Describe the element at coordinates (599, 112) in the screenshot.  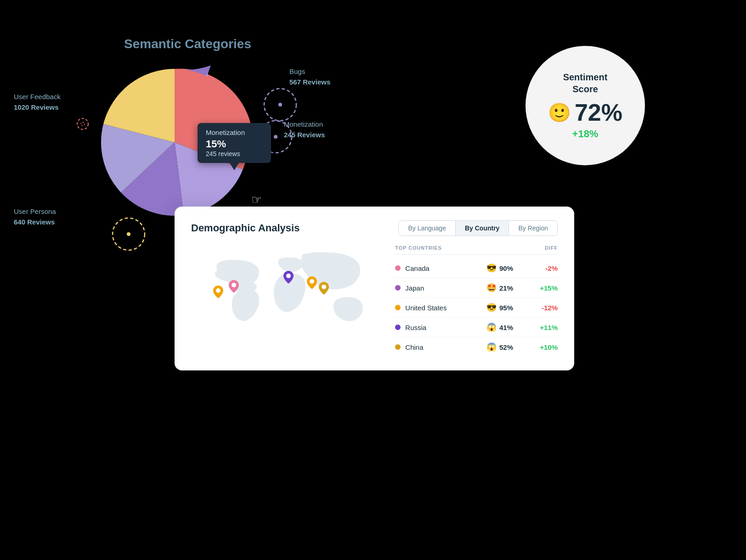
I see `sentiment-pct: 72%` at that location.